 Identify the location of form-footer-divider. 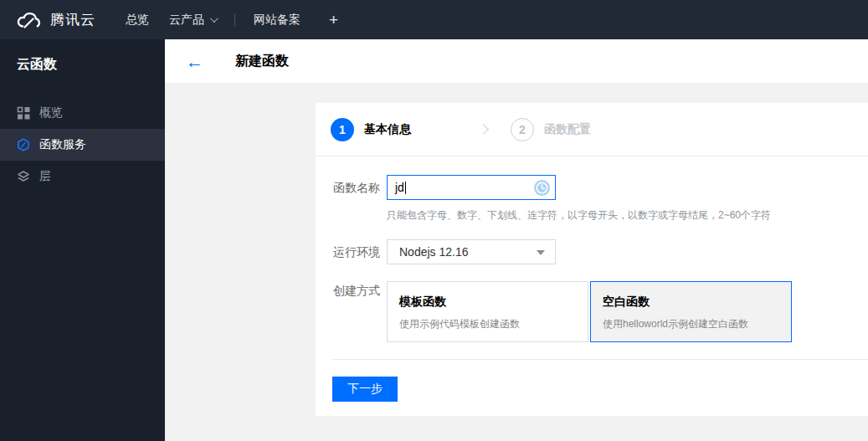
(600, 360).